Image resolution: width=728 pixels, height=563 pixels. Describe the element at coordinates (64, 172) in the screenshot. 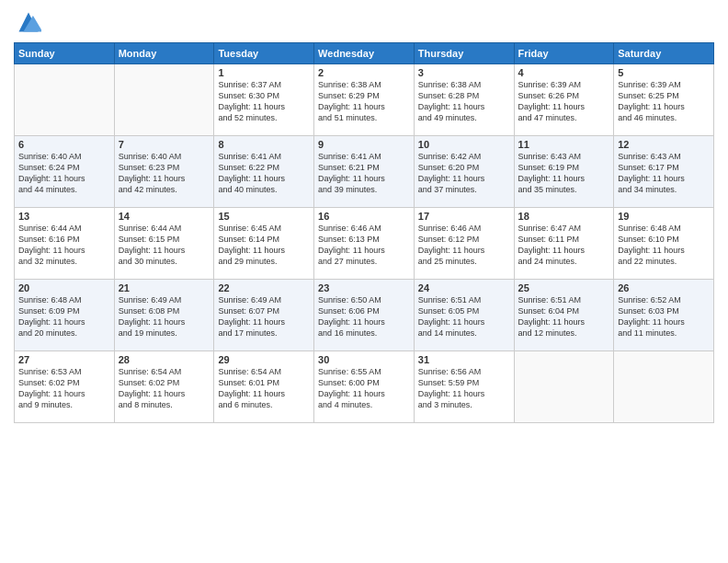

I see `calendar-cell: 6Sunrise: 6:40 AM Sunset: 6:24 PM Daylig…` at that location.